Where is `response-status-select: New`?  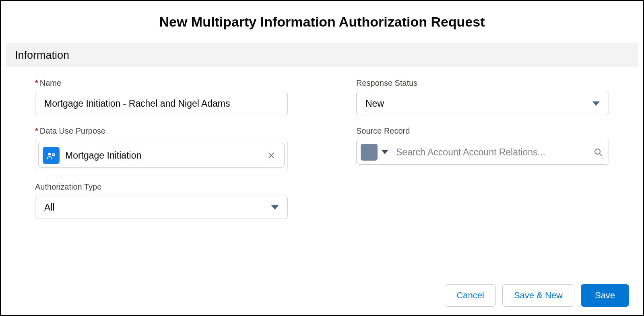 response-status-select: New is located at coordinates (483, 103).